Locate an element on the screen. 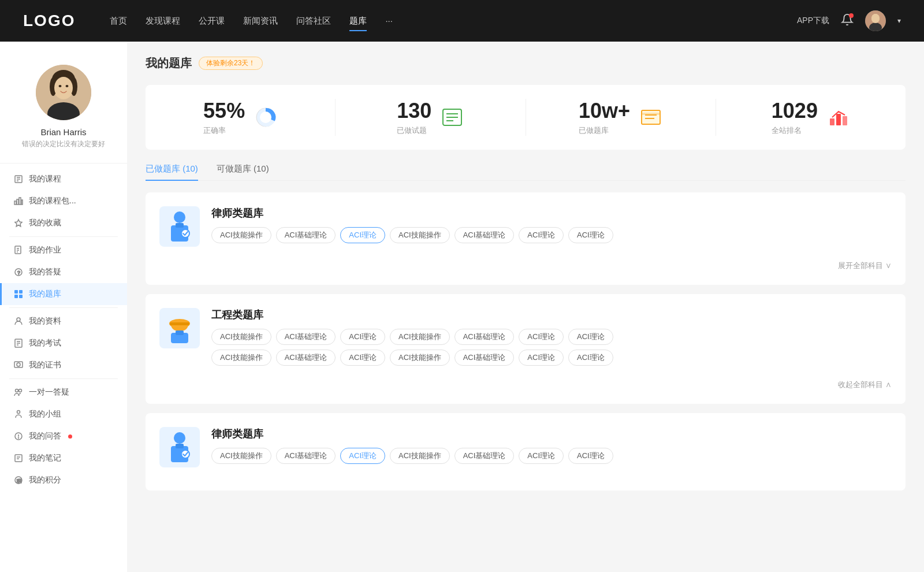 The width and height of the screenshot is (924, 572). tab-available-banks: 可做题库 (10) is located at coordinates (243, 172).